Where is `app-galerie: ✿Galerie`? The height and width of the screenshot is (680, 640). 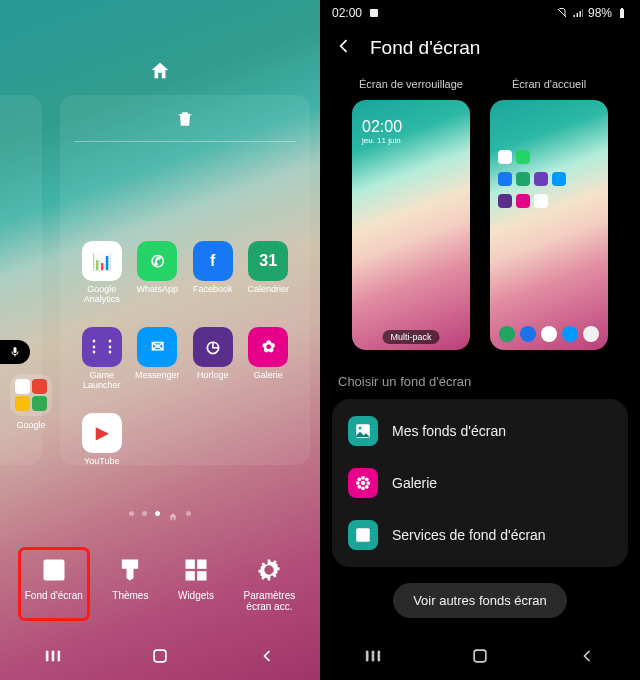
app-galerie: ✿Galerie is located at coordinates (269, 359).